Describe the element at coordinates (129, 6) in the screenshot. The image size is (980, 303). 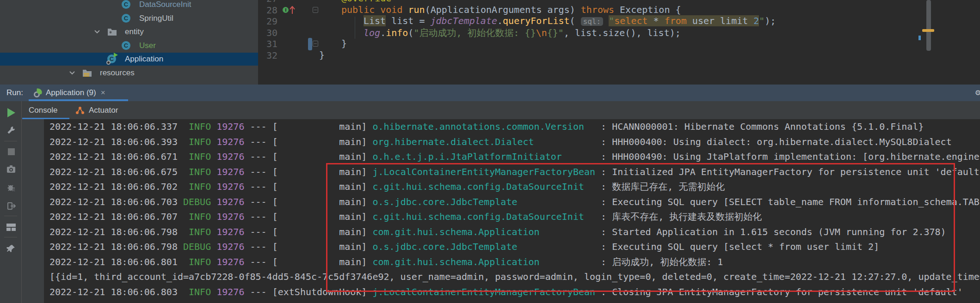
I see `tree-item-datasourceinit: CDataSourceInit` at that location.